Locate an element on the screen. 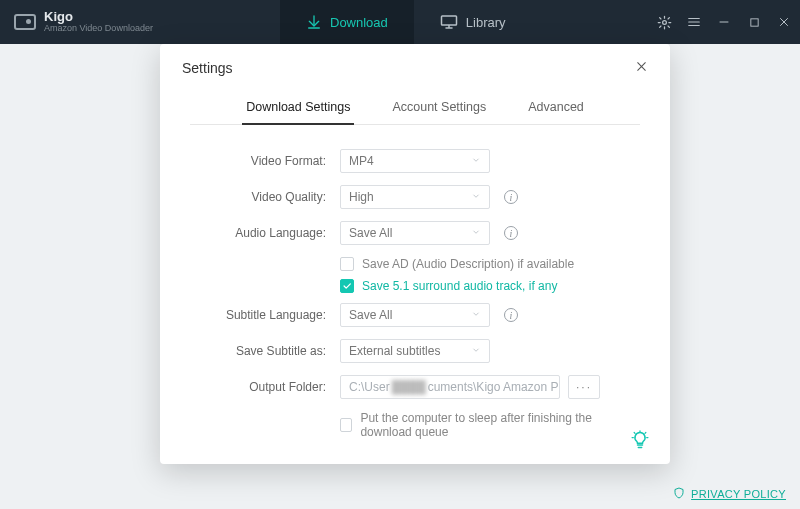 Image resolution: width=800 pixels, height=509 pixels. output-folder-suffix: cuments\Kigo Amazon Prim is located at coordinates (494, 387).